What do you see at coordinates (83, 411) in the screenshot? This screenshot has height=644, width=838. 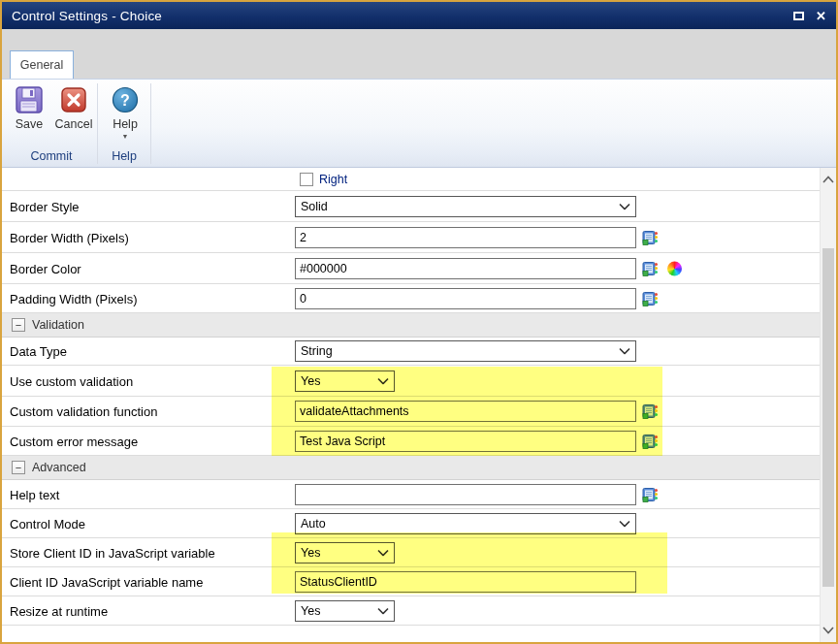 I see `custom-validation-function-label: Custom validation function` at bounding box center [83, 411].